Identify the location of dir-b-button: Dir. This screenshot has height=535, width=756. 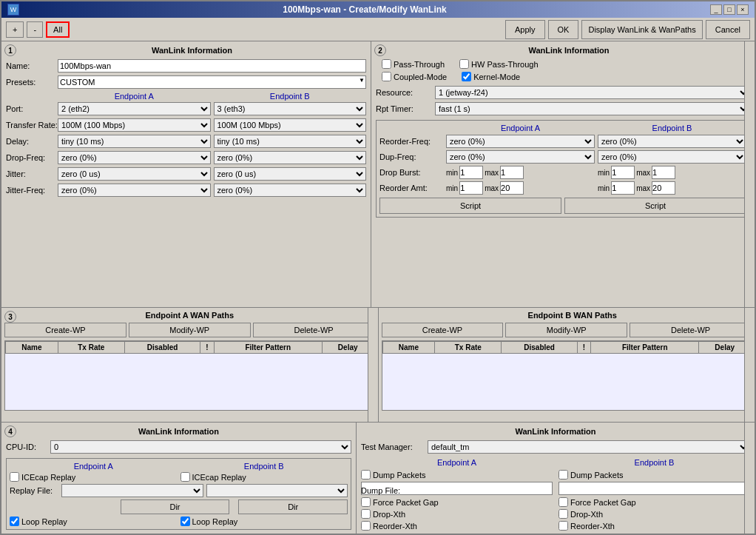
(293, 507).